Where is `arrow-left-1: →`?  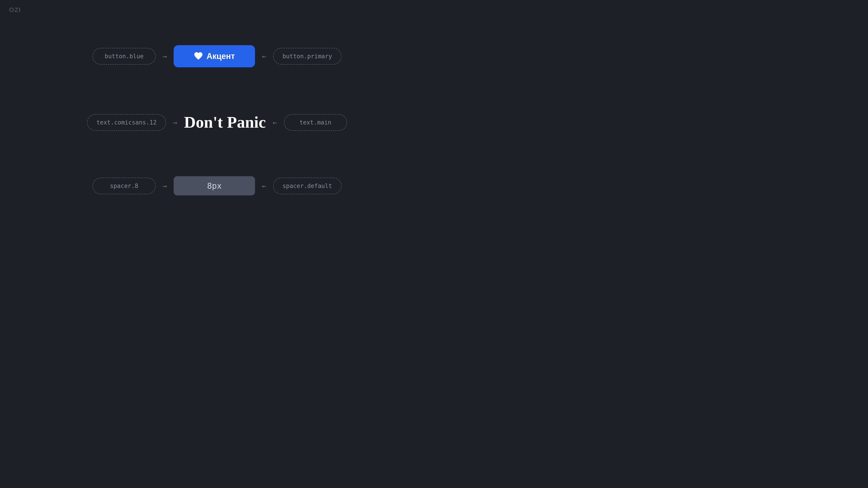
arrow-left-1: → is located at coordinates (164, 56).